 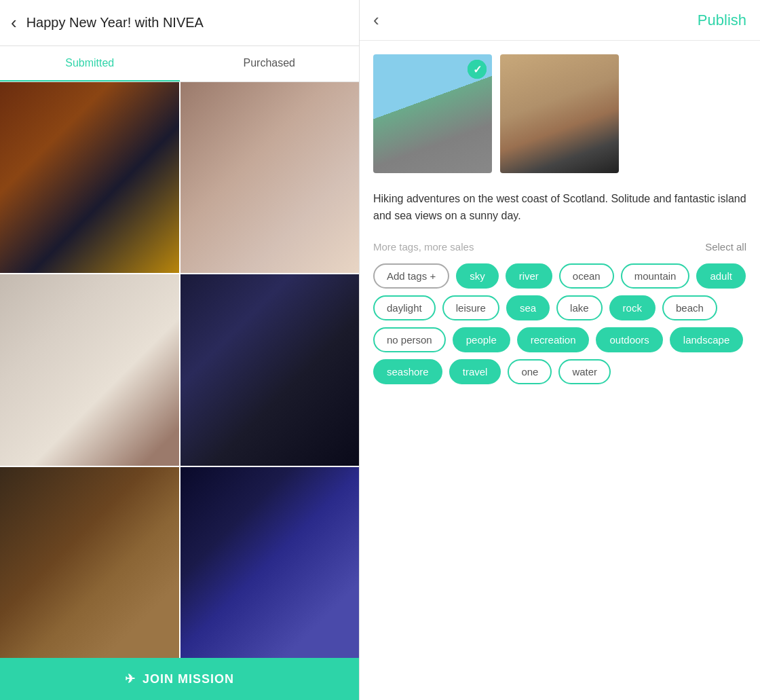 I want to click on tags-container: Add tags + skyriveroceanmountainadultday…, so click(x=560, y=328).